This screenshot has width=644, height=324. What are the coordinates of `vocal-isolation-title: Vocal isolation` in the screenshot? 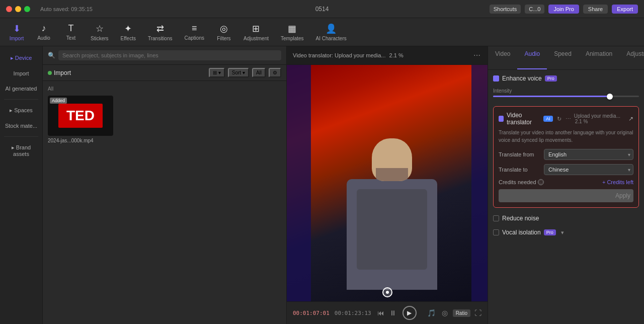 It's located at (521, 232).